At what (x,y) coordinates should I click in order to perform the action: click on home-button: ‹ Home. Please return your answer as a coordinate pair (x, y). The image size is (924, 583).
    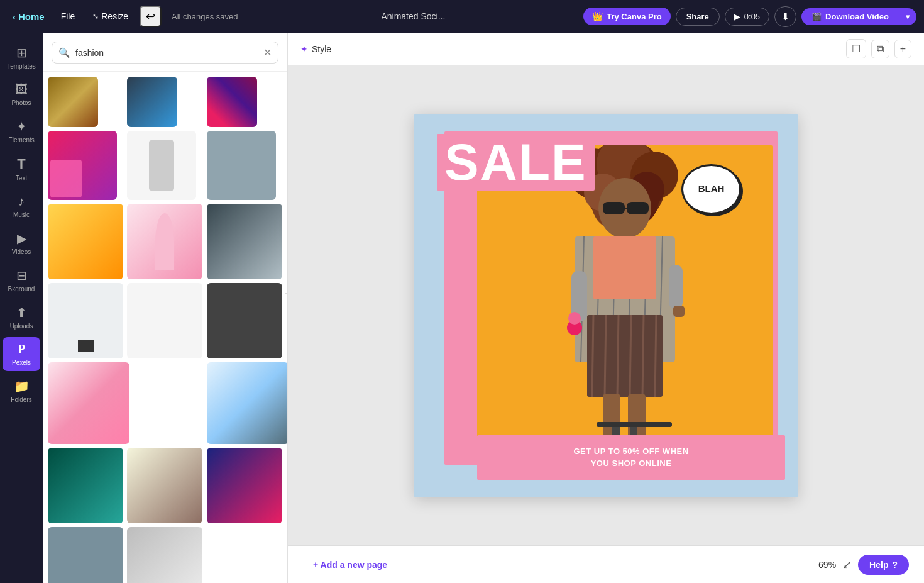
    Looking at the image, I should click on (29, 16).